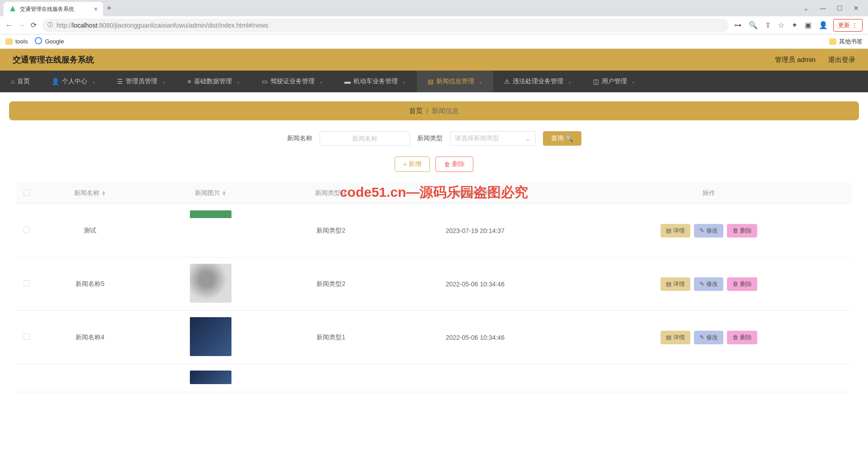  I want to click on action-buttons: + 新增 🗑 删除, so click(434, 170).